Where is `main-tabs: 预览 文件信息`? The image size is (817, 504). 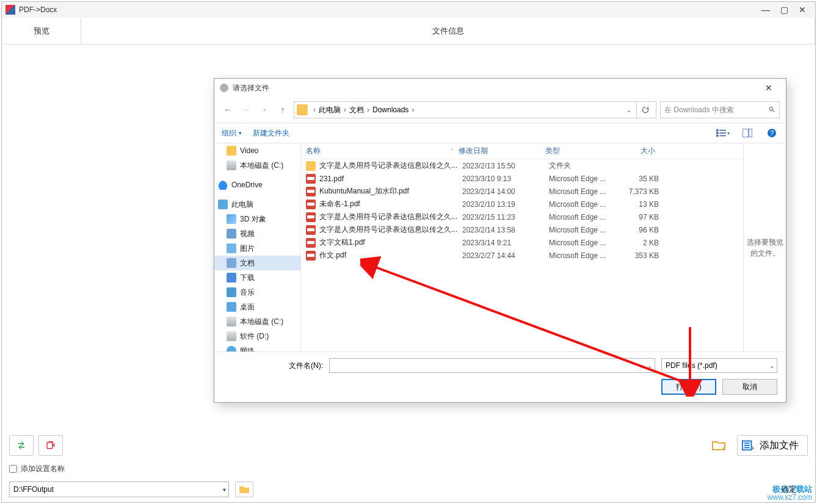
main-tabs: 预览 文件信息 is located at coordinates (408, 31).